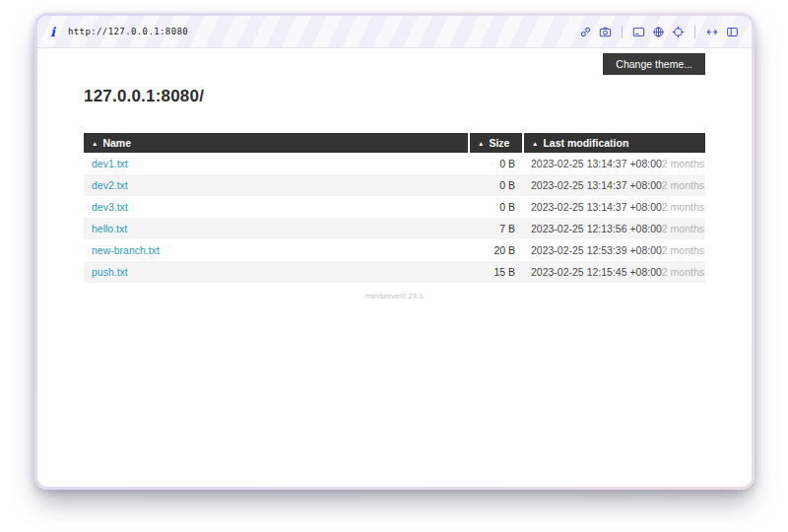  Describe the element at coordinates (394, 296) in the screenshot. I see `server-version: miniserve/0.23.1` at that location.